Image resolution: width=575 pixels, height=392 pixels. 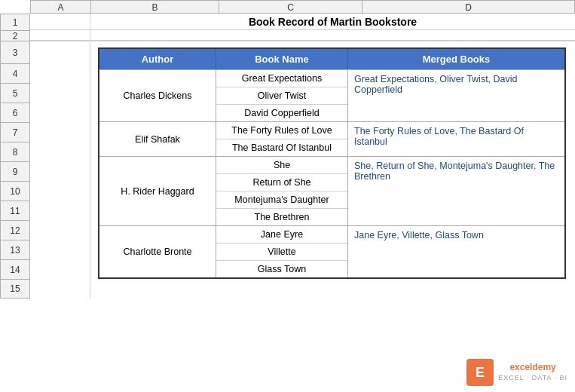 I want to click on header-merged-books: Merged Books, so click(x=457, y=59).